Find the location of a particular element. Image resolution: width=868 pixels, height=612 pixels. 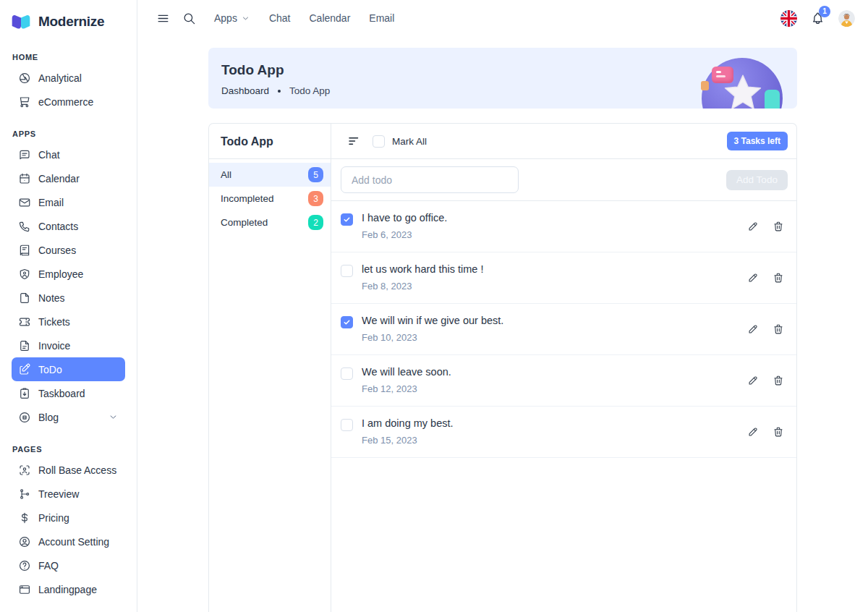

add-todo-row: Add Todo is located at coordinates (564, 180).